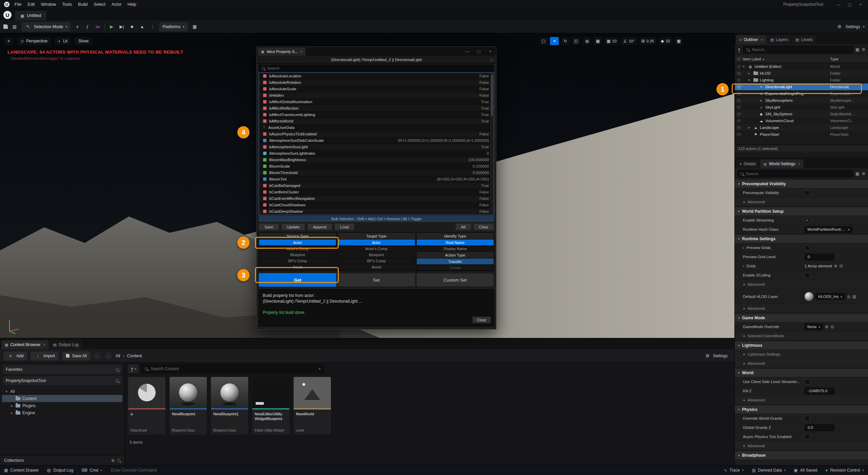 Image resolution: width=868 pixels, height=475 pixels. Describe the element at coordinates (376, 261) in the screenshot. I see `target-type-option-bp-s-comp: BP's Comp` at that location.